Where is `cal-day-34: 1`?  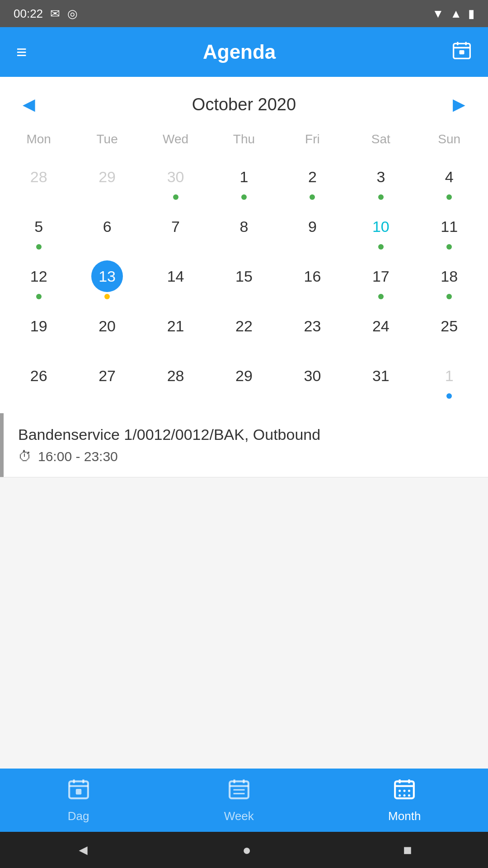 cal-day-34: 1 is located at coordinates (449, 379).